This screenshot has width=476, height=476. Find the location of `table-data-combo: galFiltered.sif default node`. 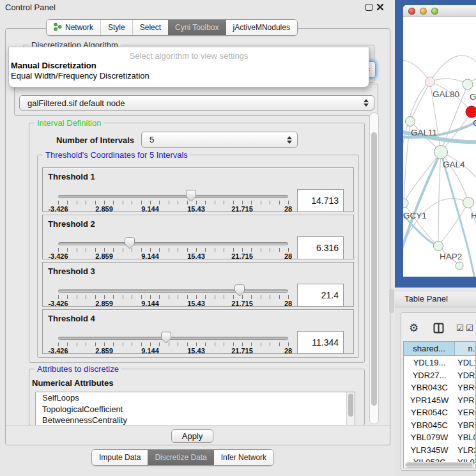

table-data-combo: galFiltered.sif default node is located at coordinates (197, 103).